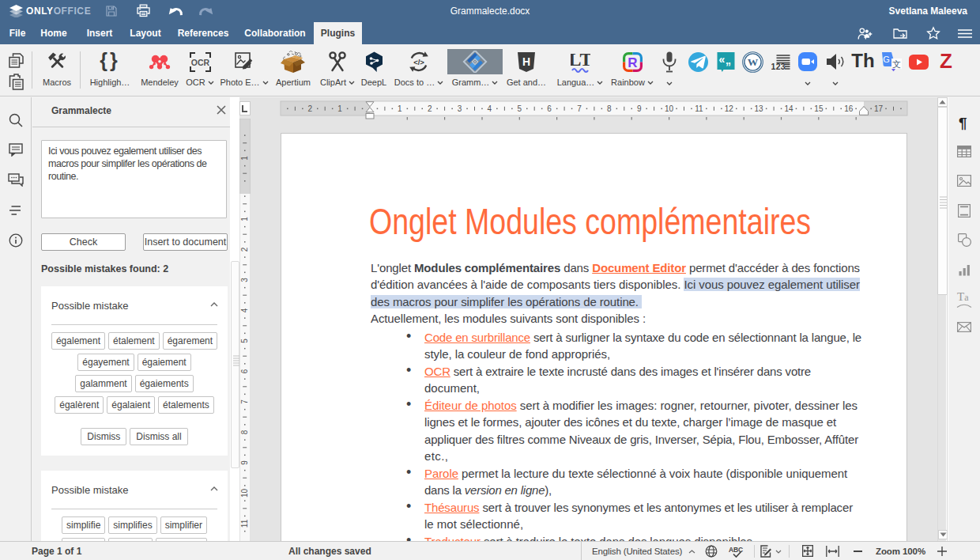 This screenshot has width=980, height=560. What do you see at coordinates (879, 109) in the screenshot?
I see `svg-text: 17` at bounding box center [879, 109].